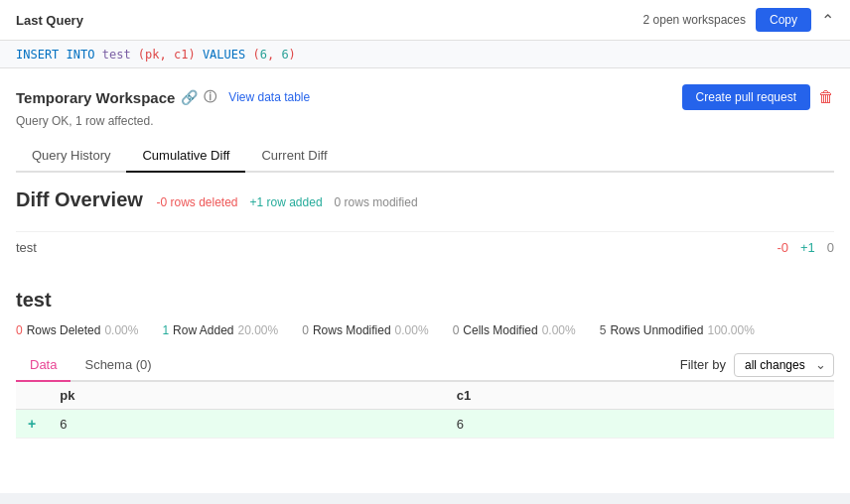 The image size is (850, 504). What do you see at coordinates (759, 97) in the screenshot?
I see `workspace-actions: Create pull request 🗑` at bounding box center [759, 97].